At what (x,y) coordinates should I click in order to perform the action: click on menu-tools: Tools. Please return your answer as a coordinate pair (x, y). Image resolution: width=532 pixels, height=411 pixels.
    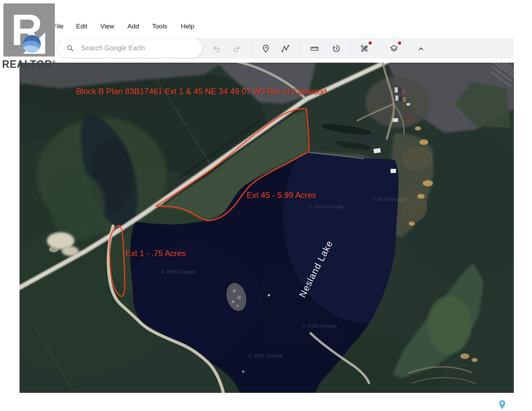
    Looking at the image, I should click on (160, 26).